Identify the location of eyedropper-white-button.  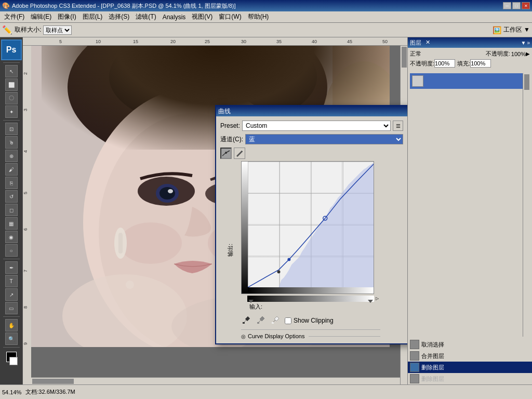
(276, 320).